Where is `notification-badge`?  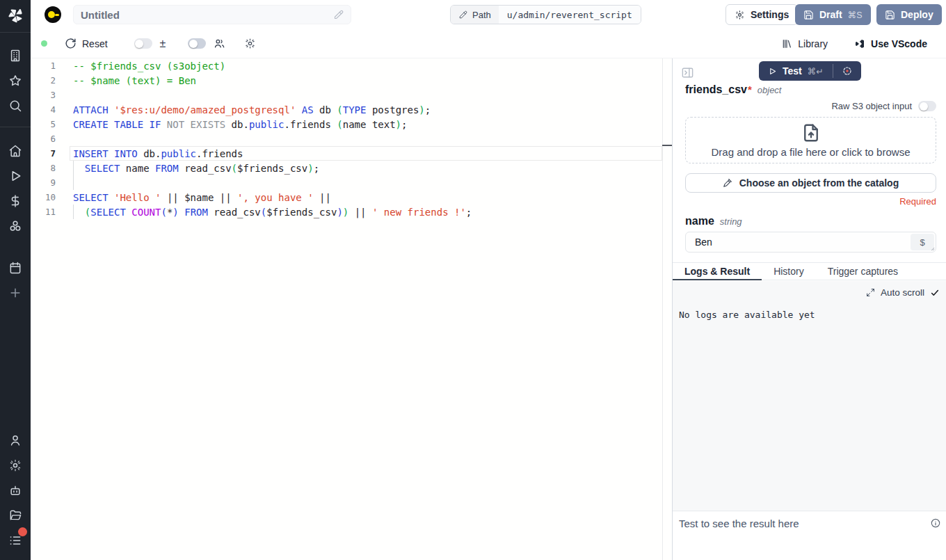
notification-badge is located at coordinates (22, 531).